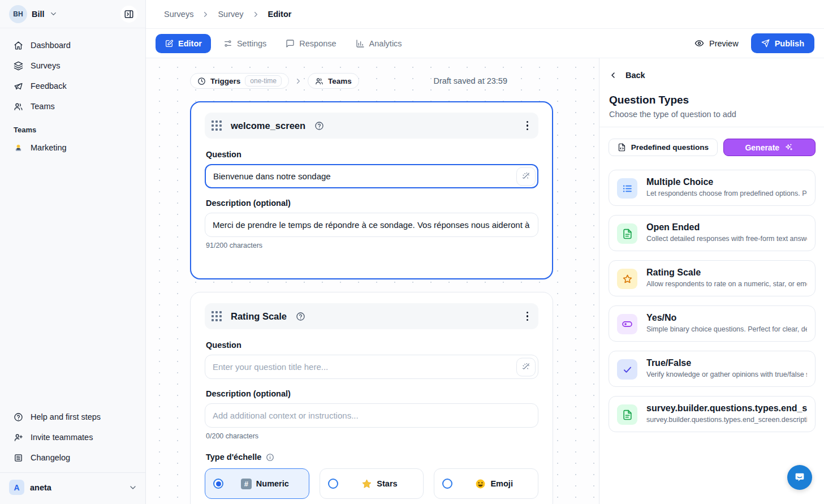  I want to click on radio-selected-icon, so click(218, 484).